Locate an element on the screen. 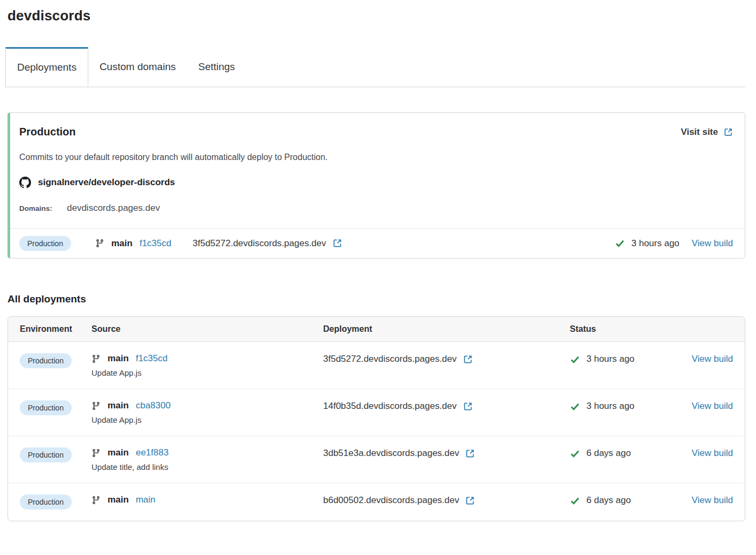 The width and height of the screenshot is (756, 555). table-header: Environment Source Deployment Status is located at coordinates (377, 330).